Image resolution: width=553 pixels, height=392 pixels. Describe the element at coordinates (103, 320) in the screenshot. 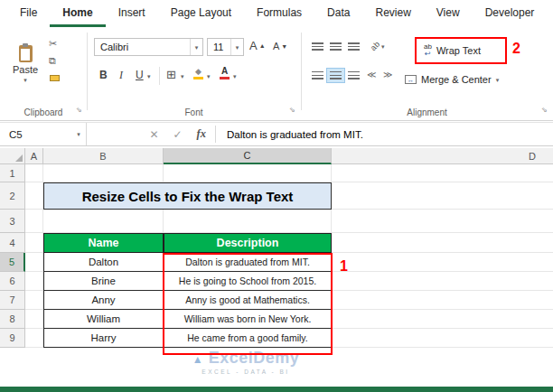

I see `cell-b8-name: William` at that location.